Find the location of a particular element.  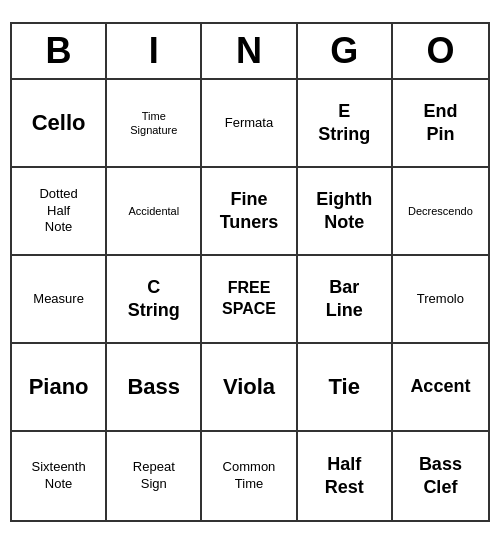

bingo-cell-18: Tie is located at coordinates (346, 388).